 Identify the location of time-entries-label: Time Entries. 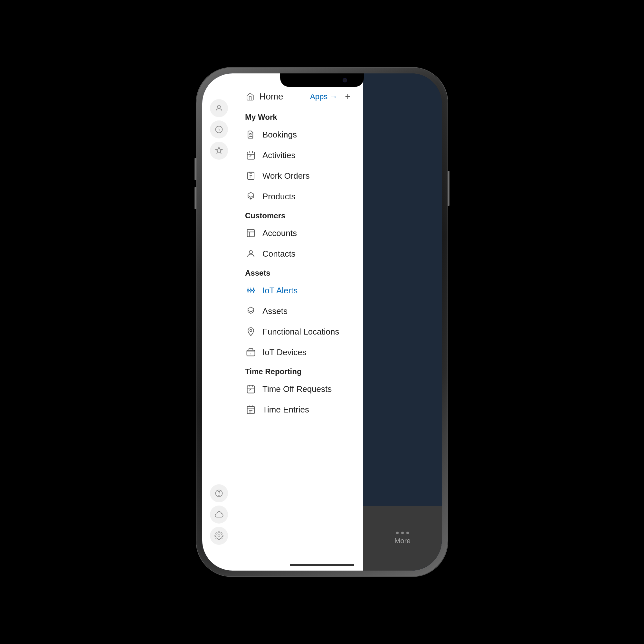
(286, 410).